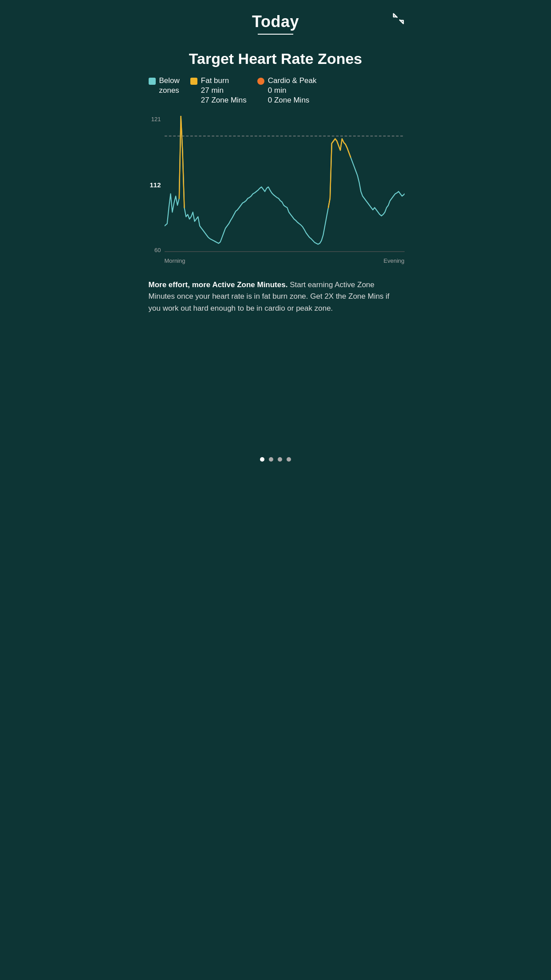 This screenshot has width=551, height=980. What do you see at coordinates (224, 91) in the screenshot?
I see `fat-burn-text: Fat burn 27 min 27 Zone Mins` at bounding box center [224, 91].